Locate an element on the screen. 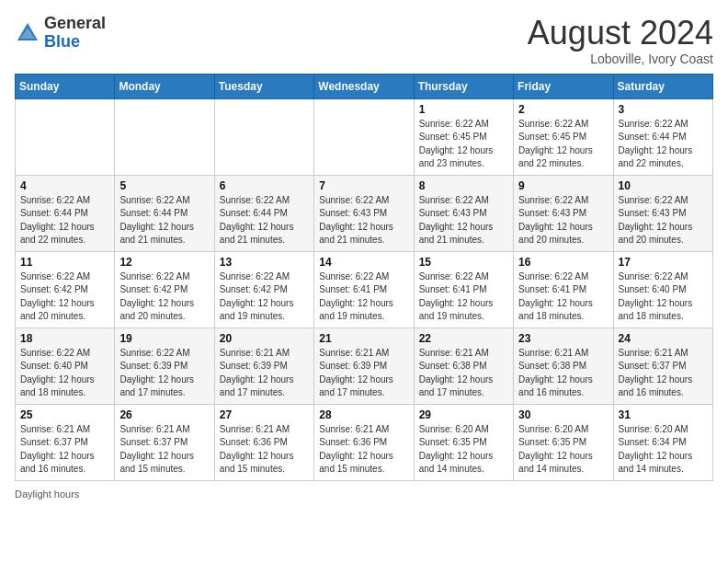 The width and height of the screenshot is (728, 563). calendar-cell: 20Sunrise: 6:21 AM Sunset: 6:39 PM Dayli… is located at coordinates (264, 366).